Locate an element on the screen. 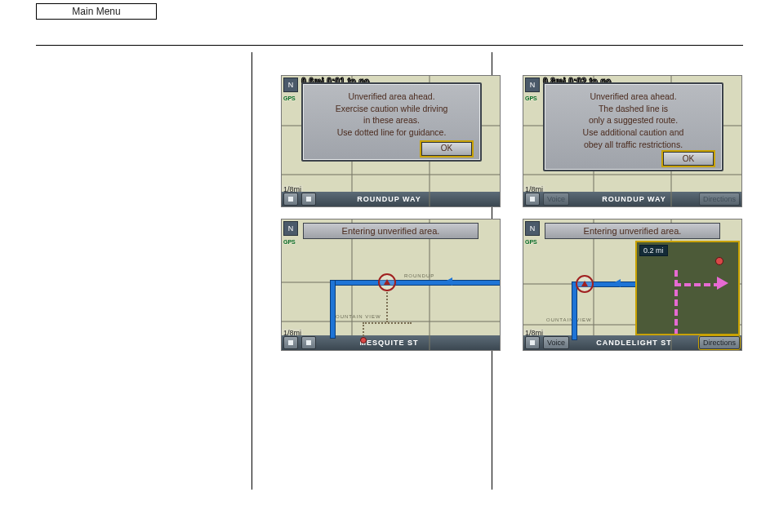 Image resolution: width=779 pixels, height=532 pixels. dialog-line: Use additional caution and is located at coordinates (634, 132).